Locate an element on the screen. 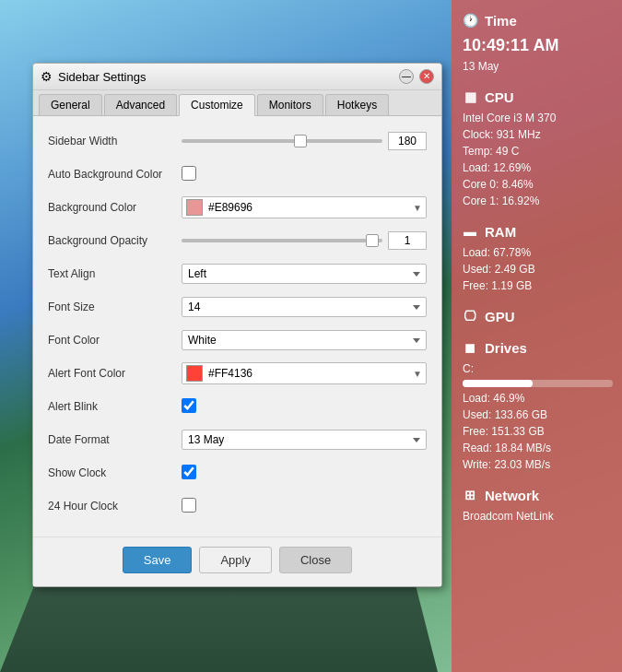 The height and width of the screenshot is (672, 622). ram-used: Used: 2.49 GB is located at coordinates (538, 269).